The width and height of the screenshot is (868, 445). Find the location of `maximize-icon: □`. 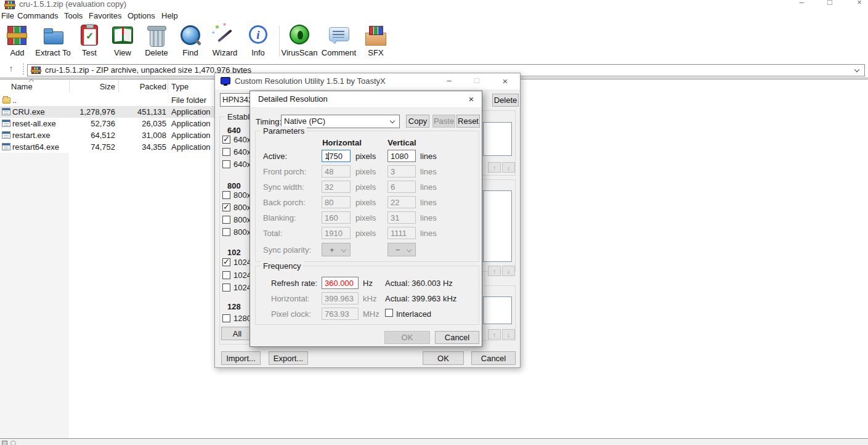

maximize-icon: □ is located at coordinates (830, 4).